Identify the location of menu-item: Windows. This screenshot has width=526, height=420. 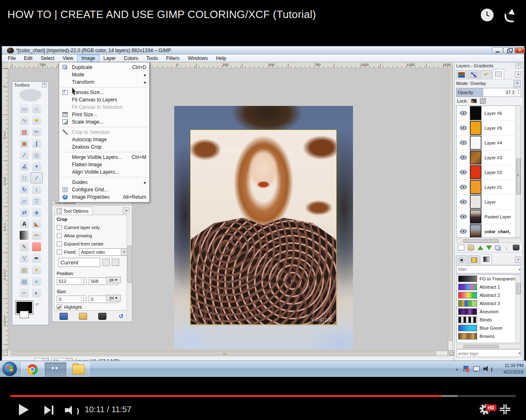
(198, 58).